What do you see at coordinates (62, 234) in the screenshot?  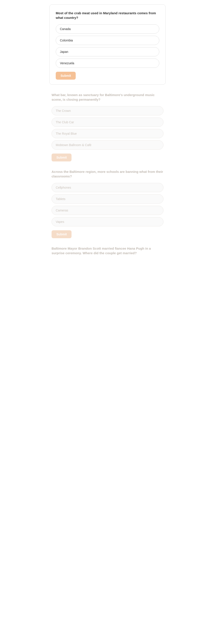 I see `submit-button-3: Submit` at bounding box center [62, 234].